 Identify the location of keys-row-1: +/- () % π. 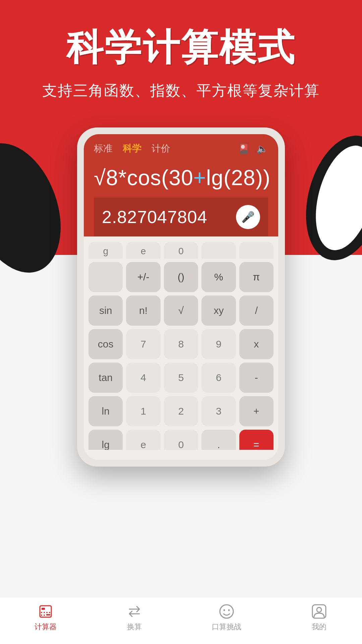
(181, 277).